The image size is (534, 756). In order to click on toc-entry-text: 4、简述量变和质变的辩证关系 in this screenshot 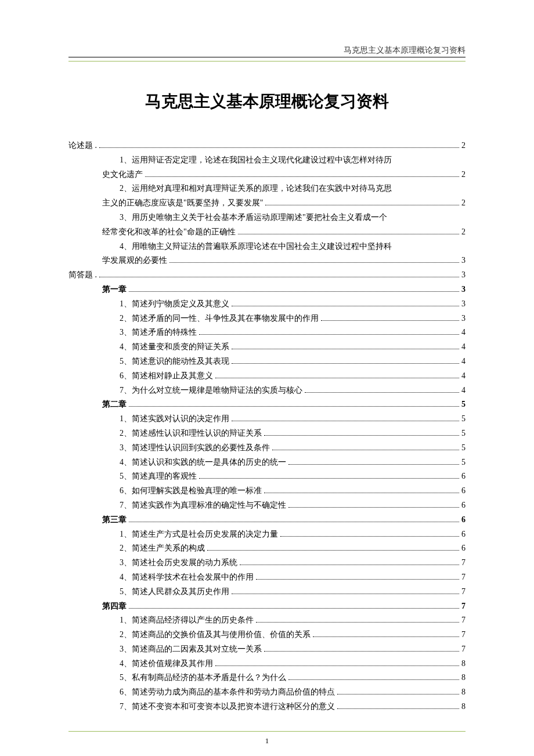, I will do `click(174, 347)`.